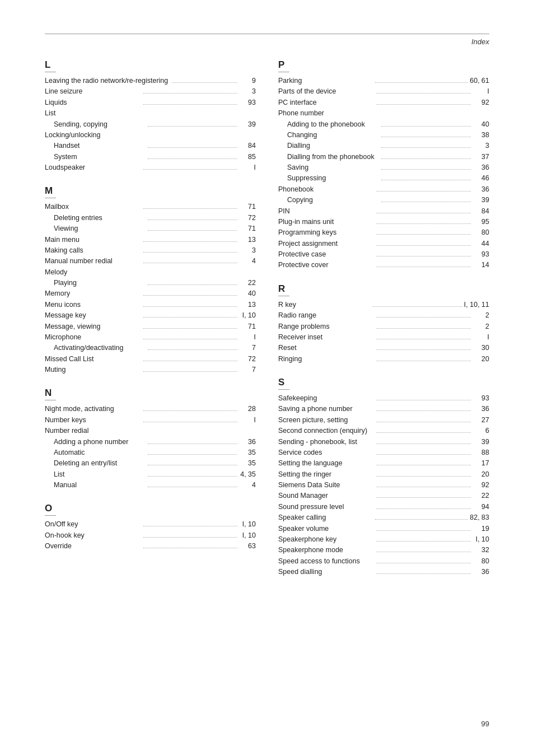 The height and width of the screenshot is (756, 534). I want to click on index-entry: Playing22, so click(150, 283).